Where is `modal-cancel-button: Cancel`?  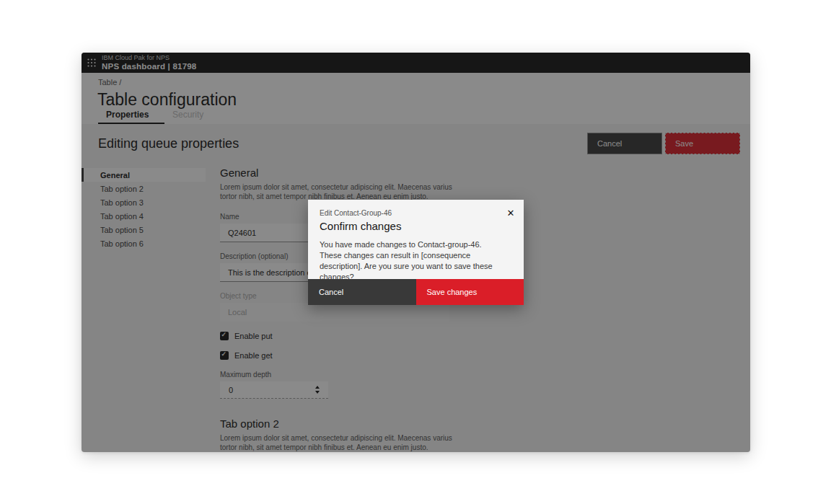 modal-cancel-button: Cancel is located at coordinates (362, 292).